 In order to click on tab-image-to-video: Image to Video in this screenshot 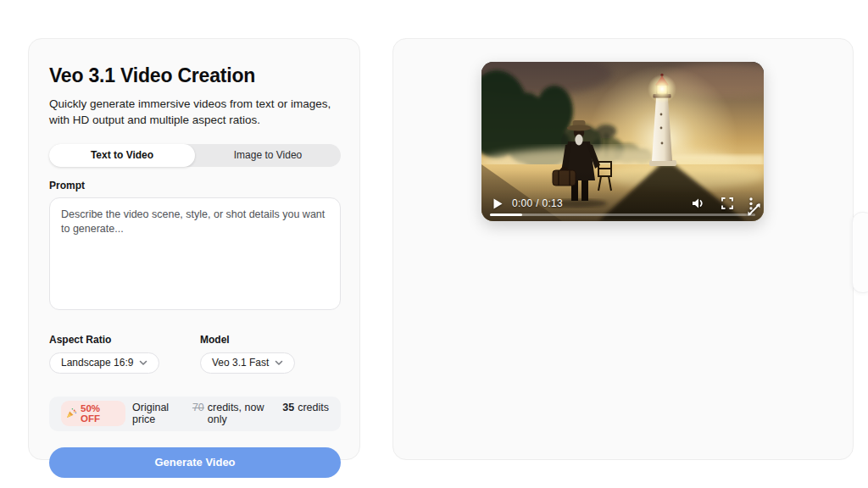, I will do `click(268, 156)`.